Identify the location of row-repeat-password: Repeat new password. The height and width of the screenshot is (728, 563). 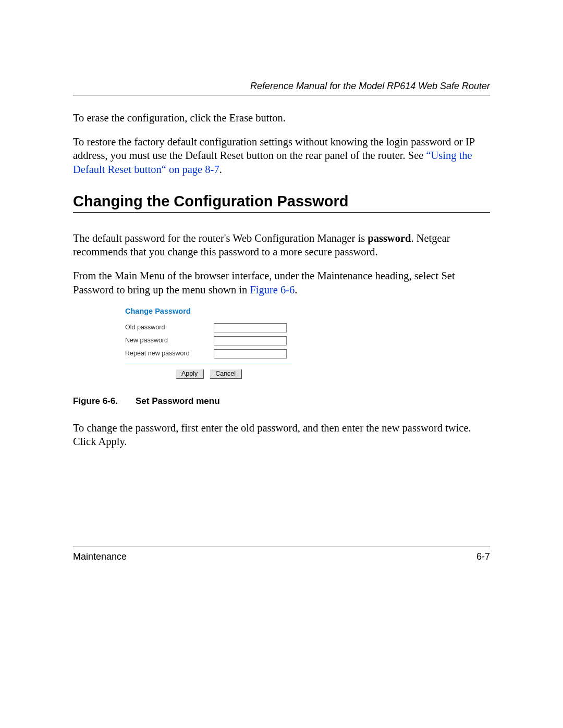
(209, 353).